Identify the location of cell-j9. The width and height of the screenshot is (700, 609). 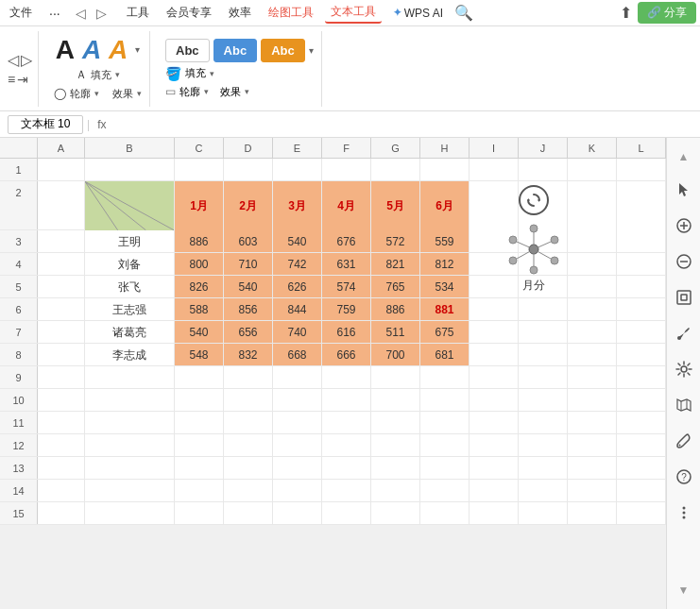
(543, 378).